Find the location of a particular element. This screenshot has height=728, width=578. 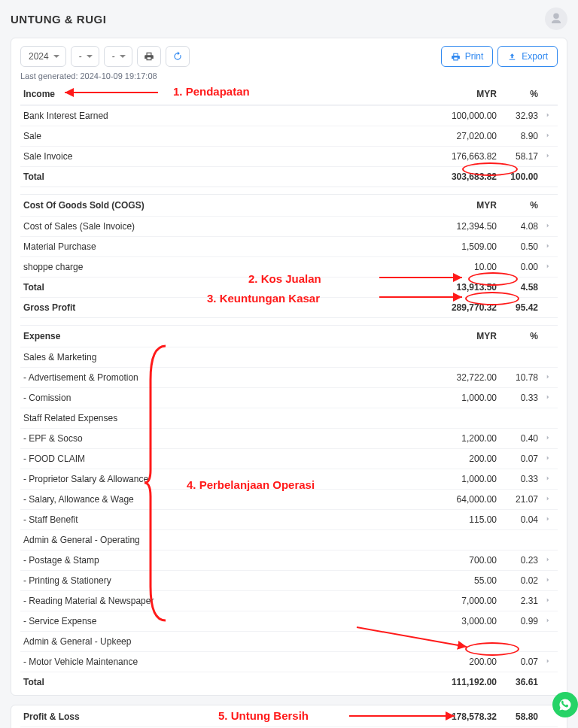

col-percent: % is located at coordinates (521, 94).